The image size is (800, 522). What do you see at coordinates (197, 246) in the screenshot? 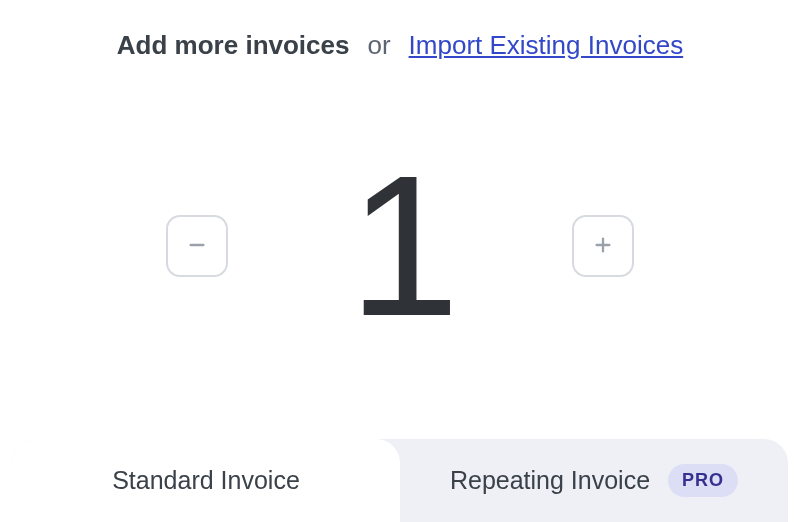
I see `decrement-button` at bounding box center [197, 246].